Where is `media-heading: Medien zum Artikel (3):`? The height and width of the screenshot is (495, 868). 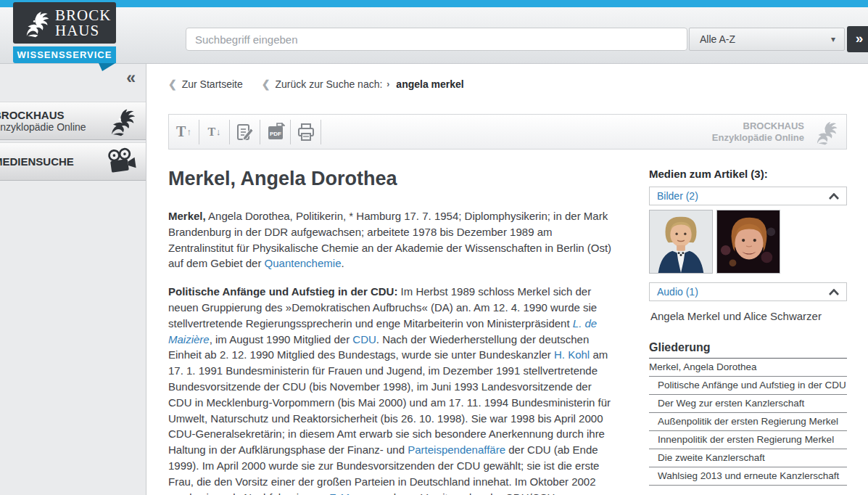 media-heading: Medien zum Artikel (3): is located at coordinates (748, 174).